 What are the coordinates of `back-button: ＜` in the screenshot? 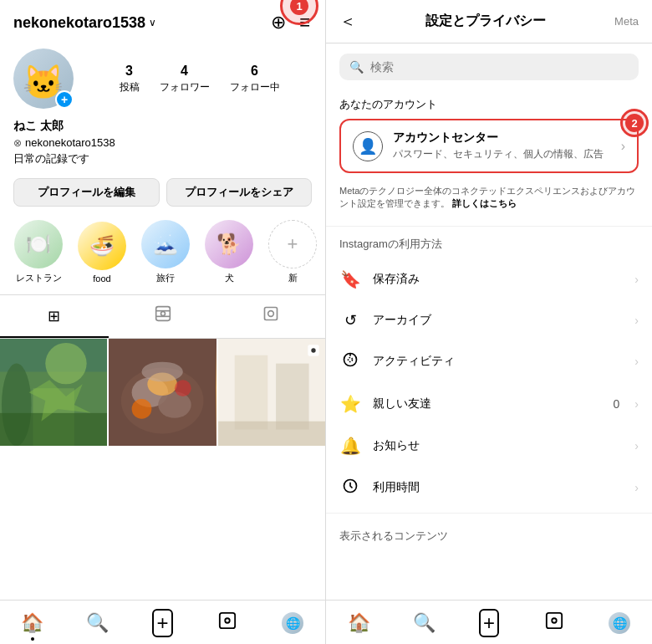 It's located at (348, 22).